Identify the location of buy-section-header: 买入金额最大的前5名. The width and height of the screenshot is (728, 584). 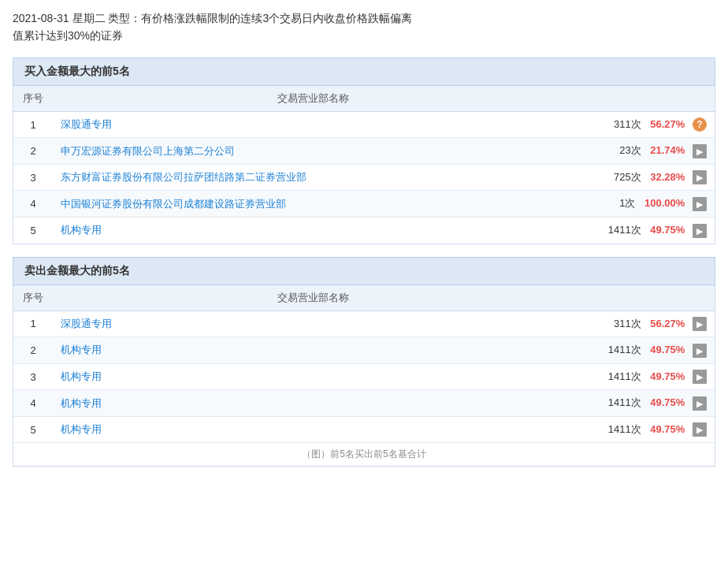
(364, 72).